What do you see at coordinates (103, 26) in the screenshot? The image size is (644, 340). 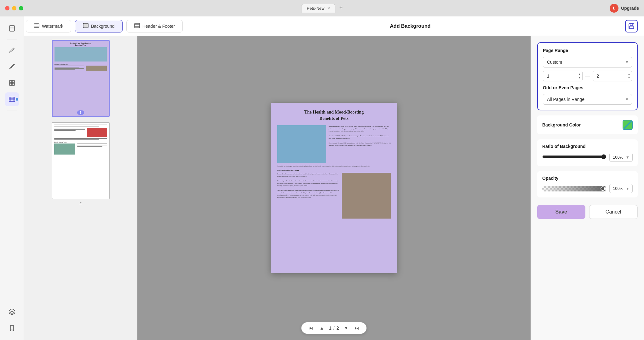 I see `background-label: Background` at bounding box center [103, 26].